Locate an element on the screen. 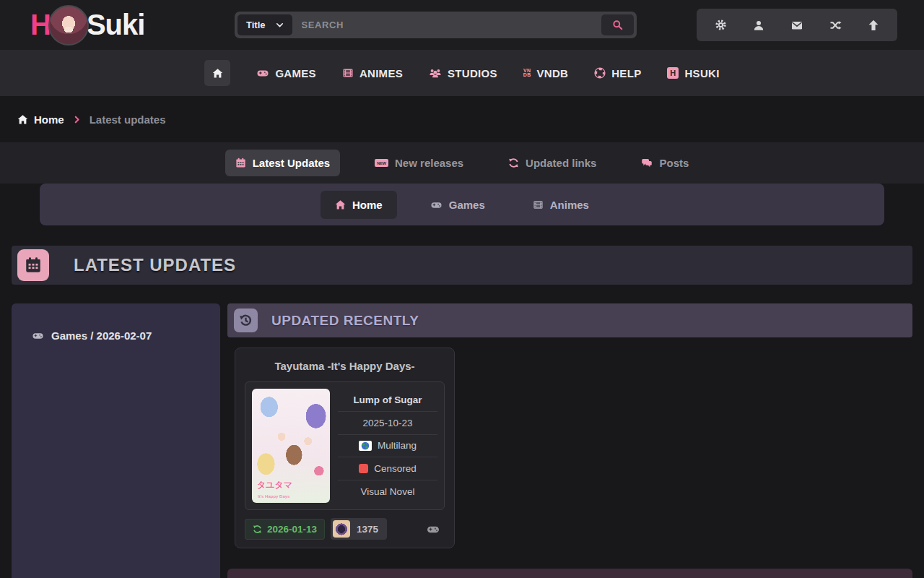 This screenshot has width=924, height=578. latest-updates-section-header: LATEST UPDATES is located at coordinates (462, 265).